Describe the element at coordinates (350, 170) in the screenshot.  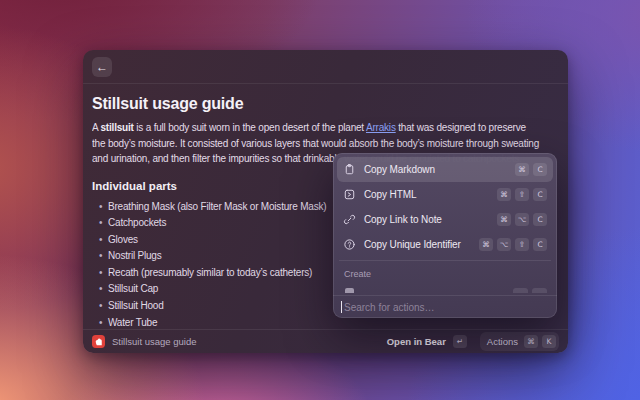
I see `clipboard-icon` at that location.